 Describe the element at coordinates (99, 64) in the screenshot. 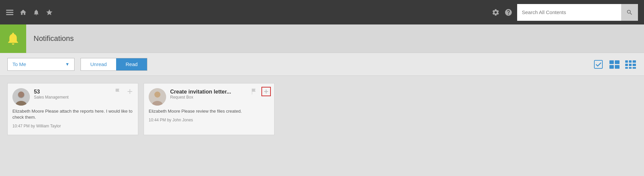

I see `tab-unread: Unread` at that location.